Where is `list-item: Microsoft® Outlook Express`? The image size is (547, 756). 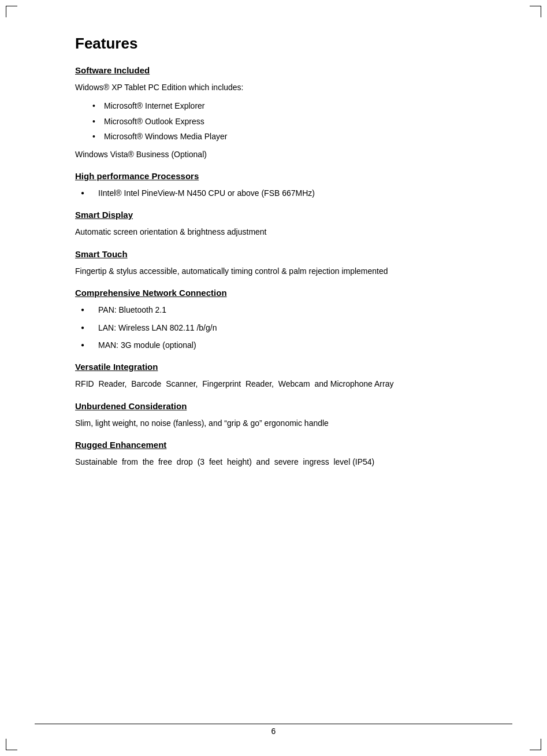 list-item: Microsoft® Outlook Express is located at coordinates (297, 121).